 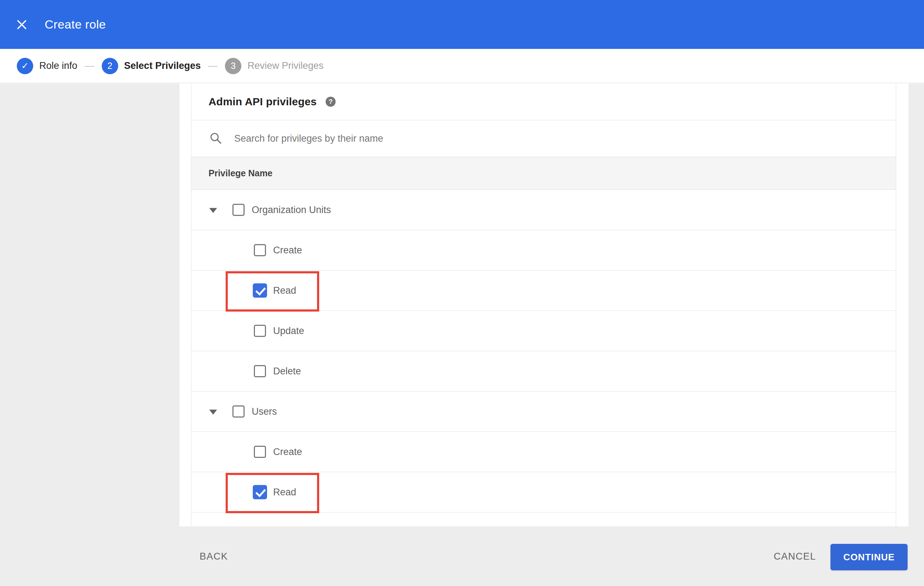 I want to click on step-label: Role info, so click(x=58, y=66).